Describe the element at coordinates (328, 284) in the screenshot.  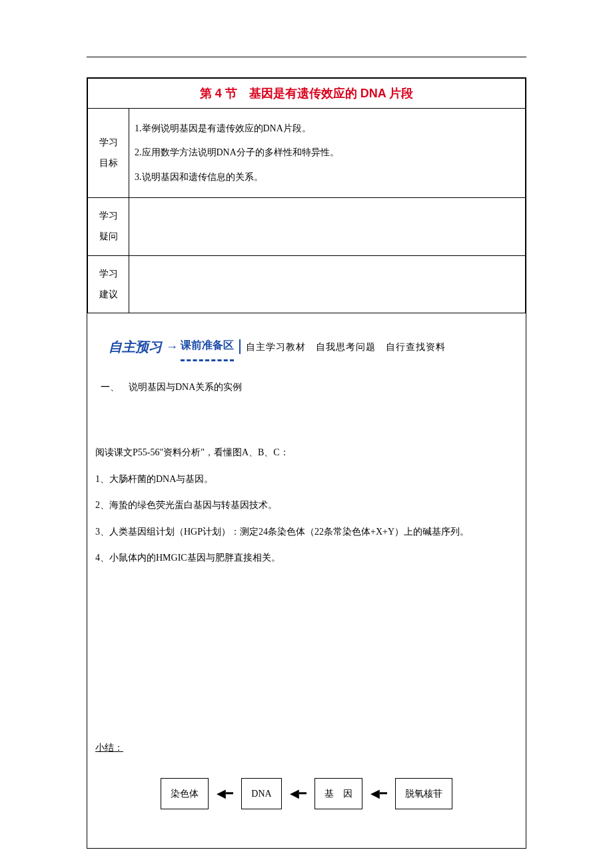
I see `suggest-content` at that location.